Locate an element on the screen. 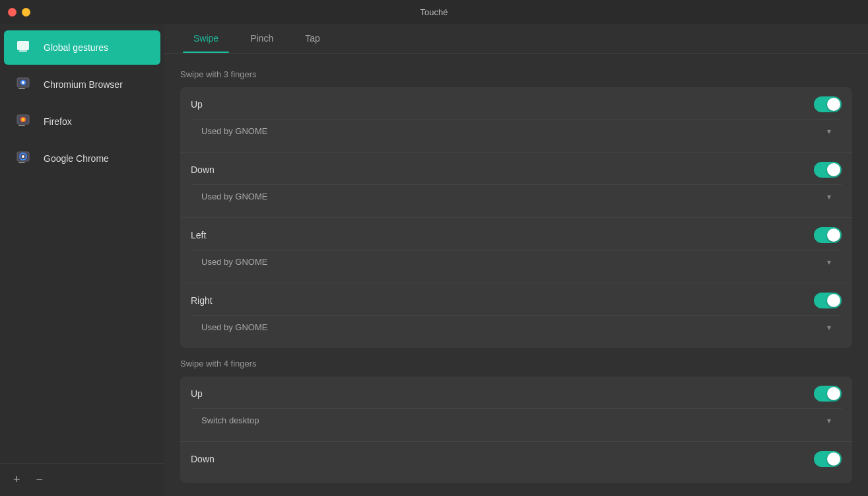  close-button is located at coordinates (12, 12).